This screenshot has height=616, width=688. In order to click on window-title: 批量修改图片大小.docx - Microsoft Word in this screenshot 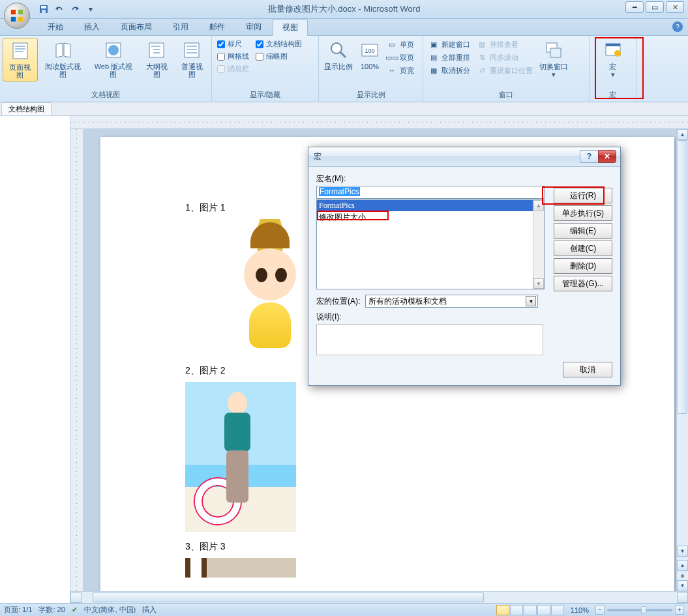, I will do `click(344, 9)`.